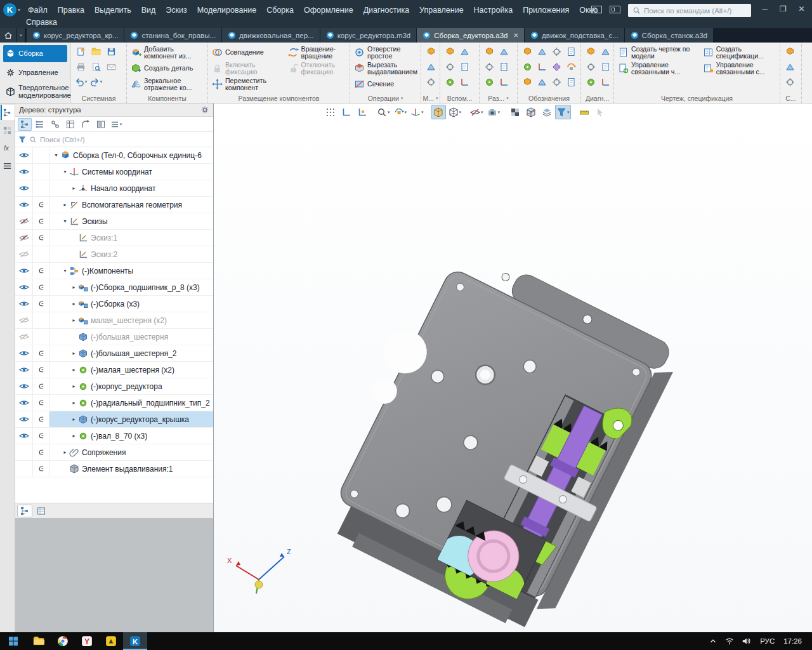 The image size is (812, 650). What do you see at coordinates (790, 51) in the screenshot?
I see `ribbon-s-s-1-button` at bounding box center [790, 51].